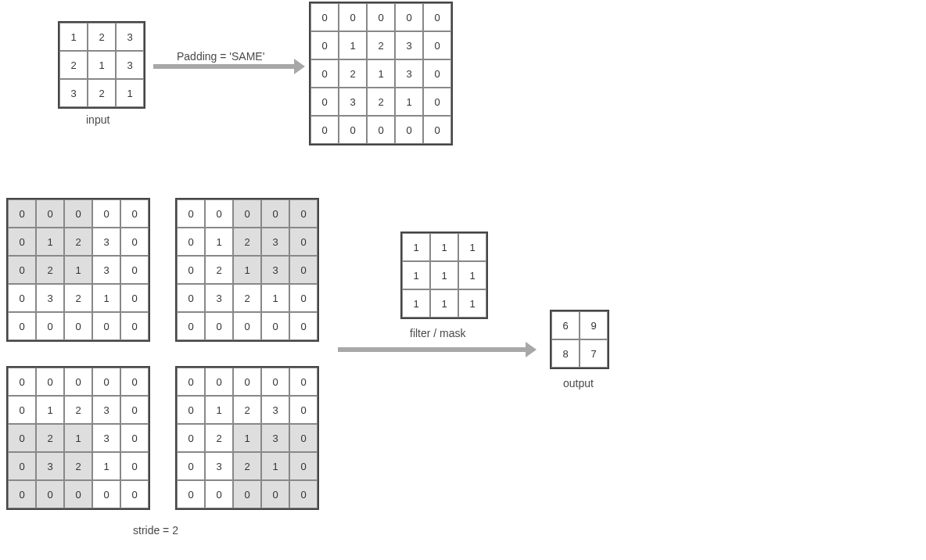 Image resolution: width=926 pixels, height=560 pixels. What do you see at coordinates (156, 530) in the screenshot?
I see `stride-label: stride = 2` at bounding box center [156, 530].